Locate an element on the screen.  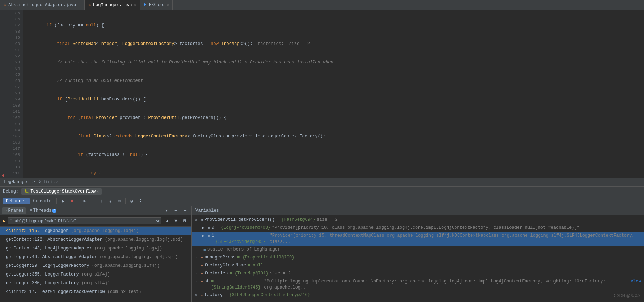
frame-item-7: <clinit>:17, Test01LoggerStackOverflow (… is located at coordinates (96, 292).